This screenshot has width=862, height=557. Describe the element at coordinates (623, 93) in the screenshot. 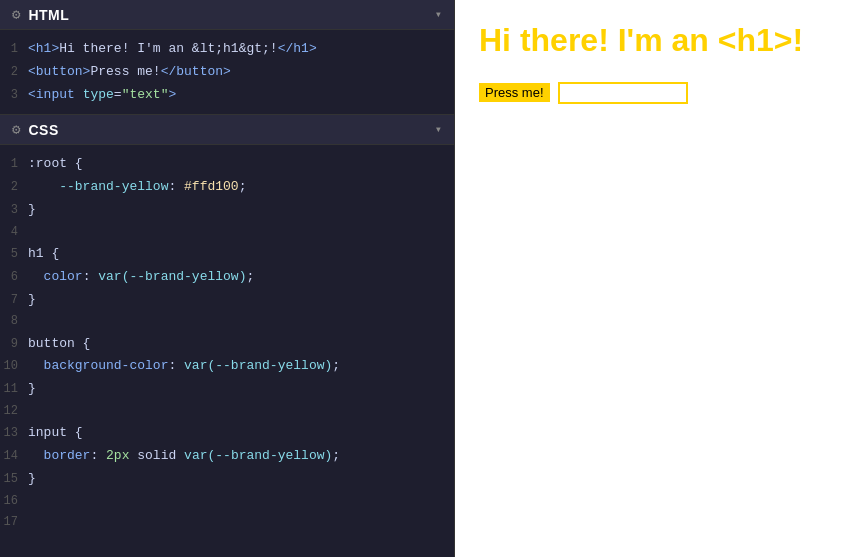

I see `preview-input` at that location.